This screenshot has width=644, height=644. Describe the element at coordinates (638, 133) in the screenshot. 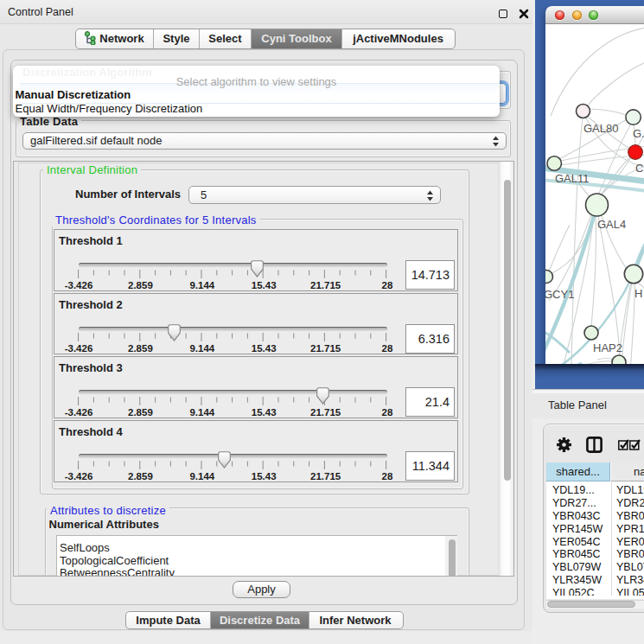

I see `svg-text: G.` at that location.